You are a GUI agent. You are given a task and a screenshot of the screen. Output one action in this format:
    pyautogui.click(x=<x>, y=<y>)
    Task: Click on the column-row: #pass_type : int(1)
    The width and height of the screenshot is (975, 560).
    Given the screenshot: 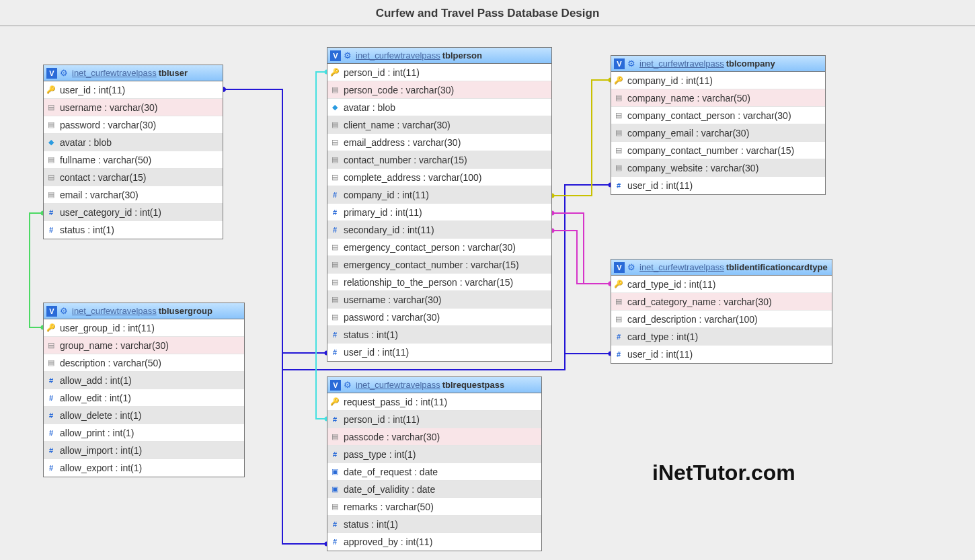 What is the action you would take?
    pyautogui.click(x=434, y=454)
    